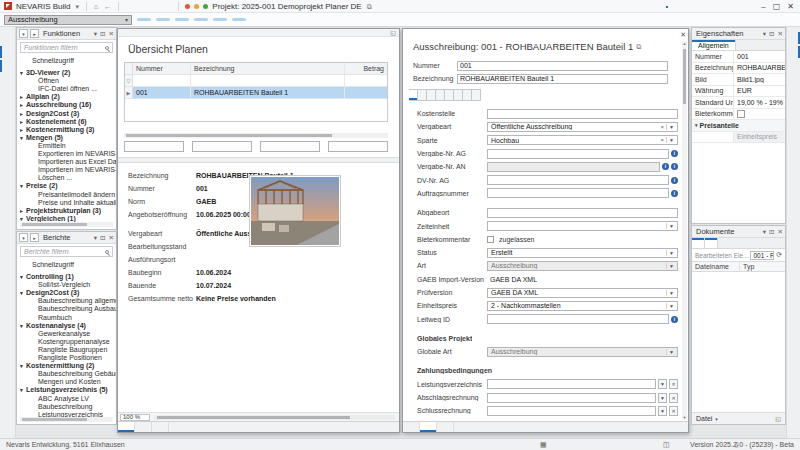 The width and height of the screenshot is (800, 450). Describe the element at coordinates (24, 238) in the screenshot. I see `collapse-open-icon: ▾` at that location.